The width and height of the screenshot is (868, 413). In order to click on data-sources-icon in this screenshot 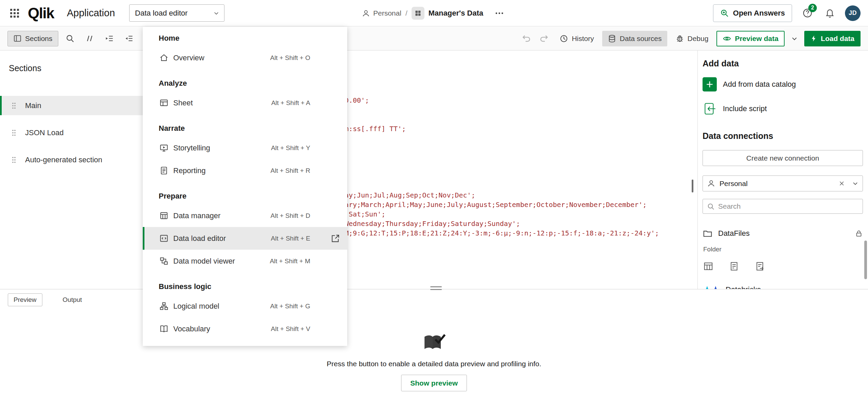, I will do `click(612, 39)`.